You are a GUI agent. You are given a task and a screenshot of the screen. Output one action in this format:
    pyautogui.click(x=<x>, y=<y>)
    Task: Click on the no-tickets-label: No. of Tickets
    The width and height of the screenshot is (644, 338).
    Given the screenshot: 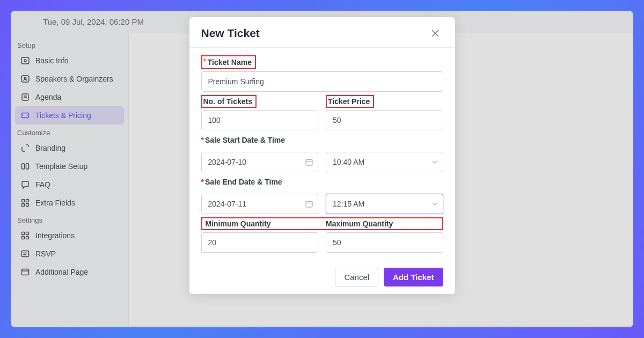 What is the action you would take?
    pyautogui.click(x=229, y=101)
    